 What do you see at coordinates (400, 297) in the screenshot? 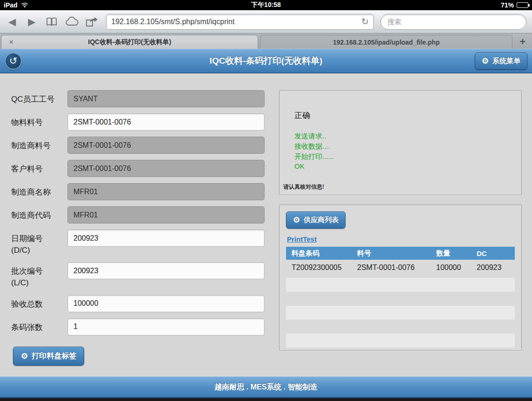
I see `reel-table: 料盘条码 料号 数量 DC T20092300005 2SMT-0001-007…` at bounding box center [400, 297].